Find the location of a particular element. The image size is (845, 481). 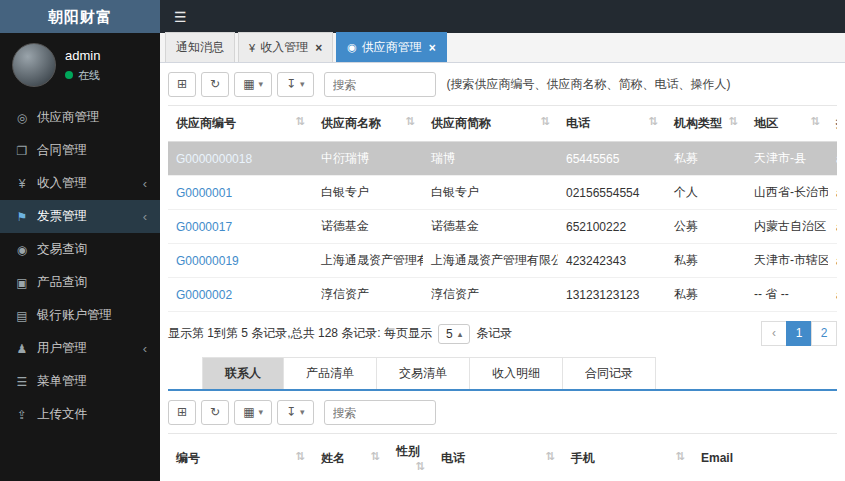

sidebar-item-label: 上传文件 is located at coordinates (62, 414).